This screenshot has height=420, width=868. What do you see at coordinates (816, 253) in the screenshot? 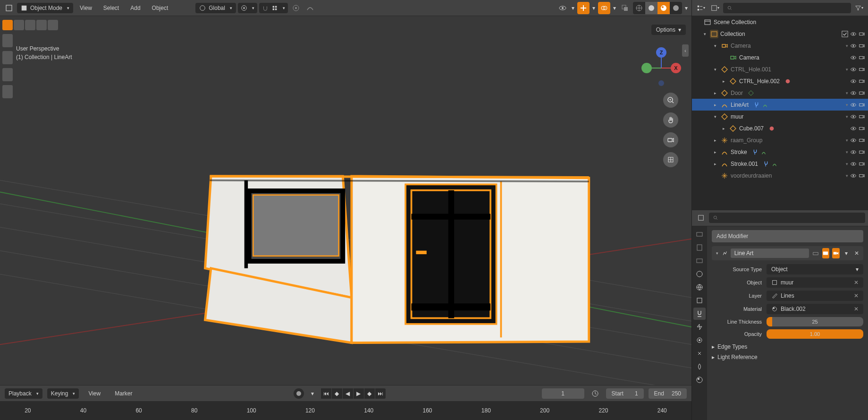
I see `mod-edit-icon` at bounding box center [816, 253].